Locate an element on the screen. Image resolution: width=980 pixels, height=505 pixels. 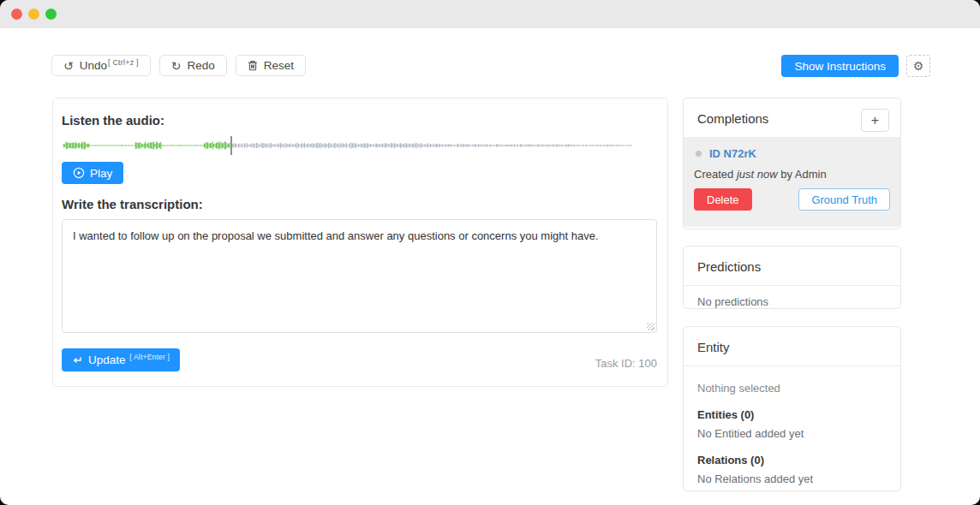
entity-body: Nothing selected Entities (0) No Entitie… is located at coordinates (792, 426).